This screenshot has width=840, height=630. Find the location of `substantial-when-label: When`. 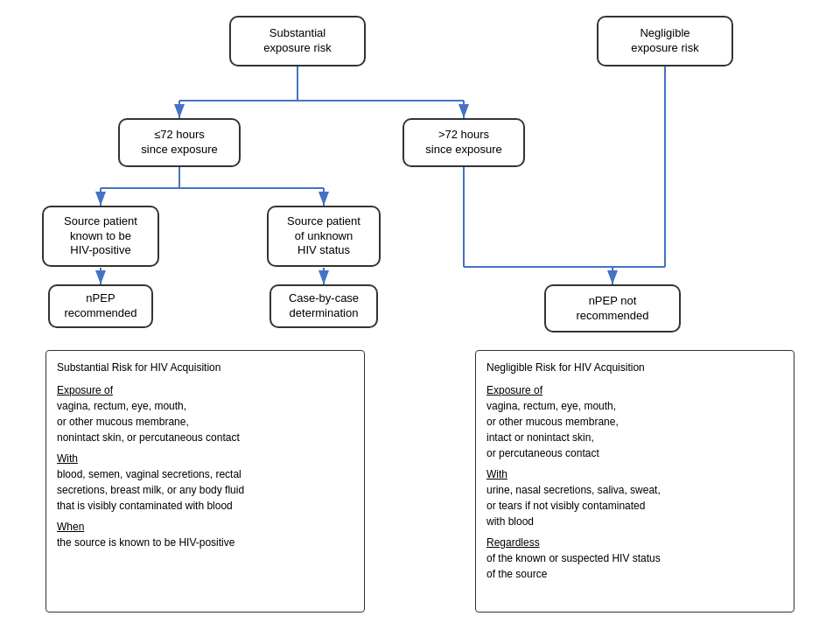

substantial-when-label: When is located at coordinates (205, 527).